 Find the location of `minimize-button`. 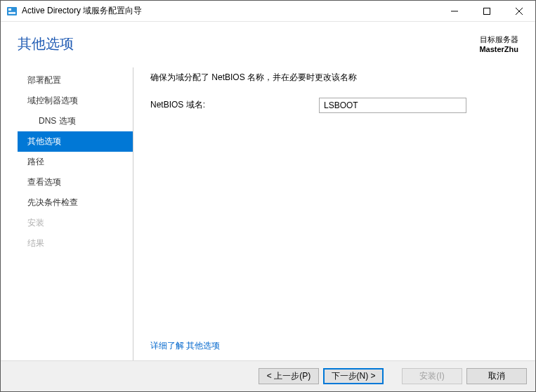

minimize-button is located at coordinates (455, 11).